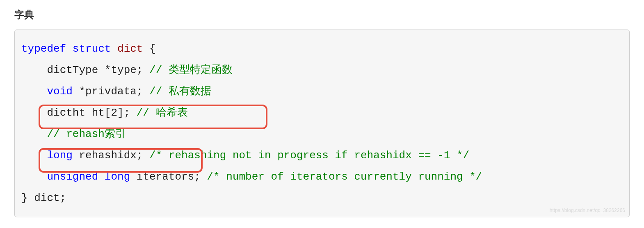 This screenshot has height=228, width=644. Describe the element at coordinates (322, 70) in the screenshot. I see `code-line-2: dictType *type; // 类型特定函数` at that location.